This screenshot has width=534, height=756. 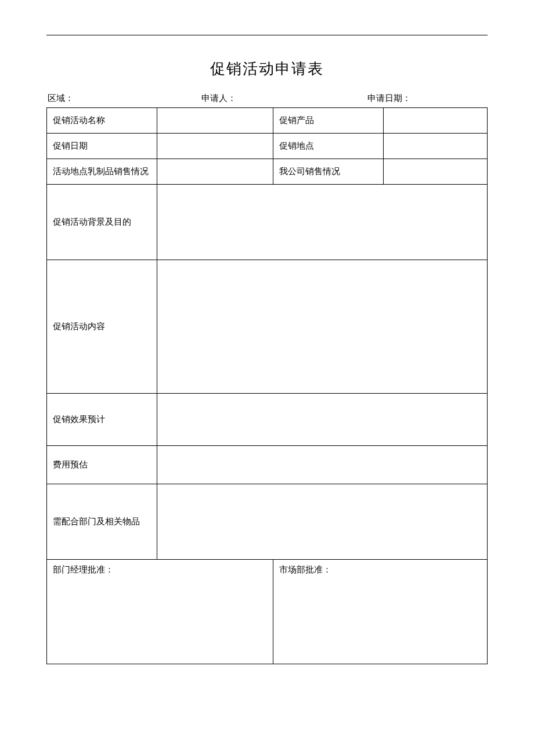 I want to click on product-label: 促销产品, so click(x=329, y=121).